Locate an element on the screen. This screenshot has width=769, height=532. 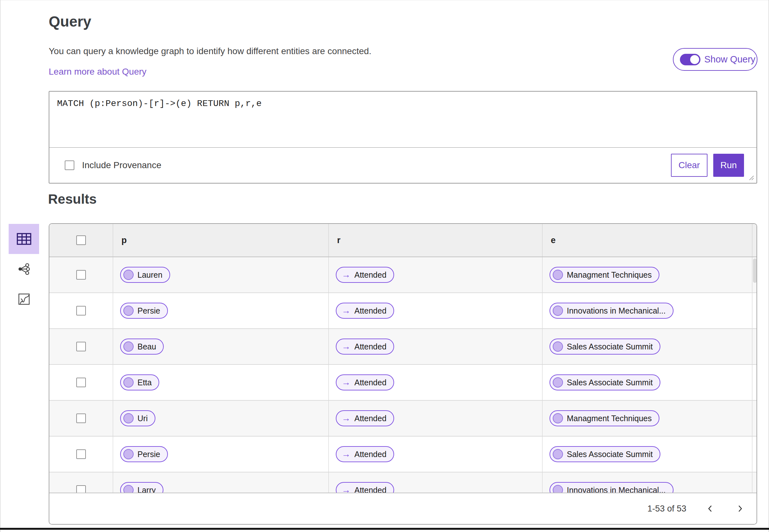
entity-pill-label: Managment Techniques is located at coordinates (613, 418).